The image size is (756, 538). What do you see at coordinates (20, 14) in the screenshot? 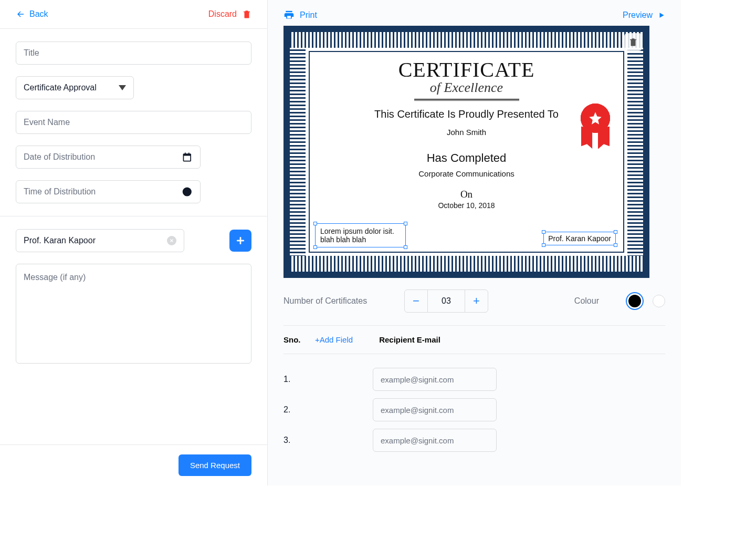
I see `arrow-left-icon` at bounding box center [20, 14].